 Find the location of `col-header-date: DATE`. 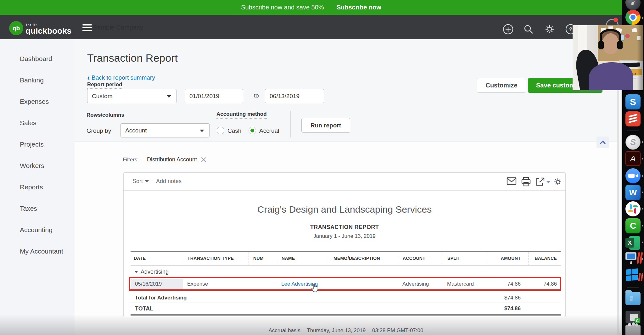

col-header-date: DATE is located at coordinates (157, 258).